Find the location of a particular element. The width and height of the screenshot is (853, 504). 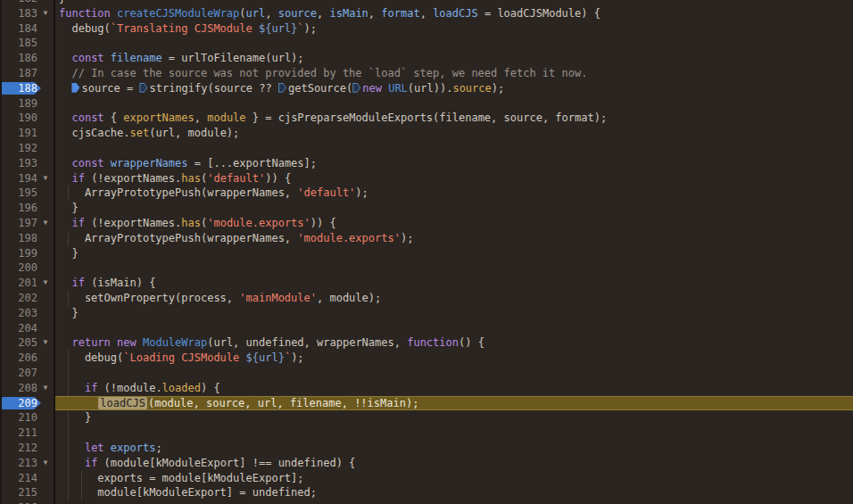

line-number: 189 is located at coordinates (19, 103).